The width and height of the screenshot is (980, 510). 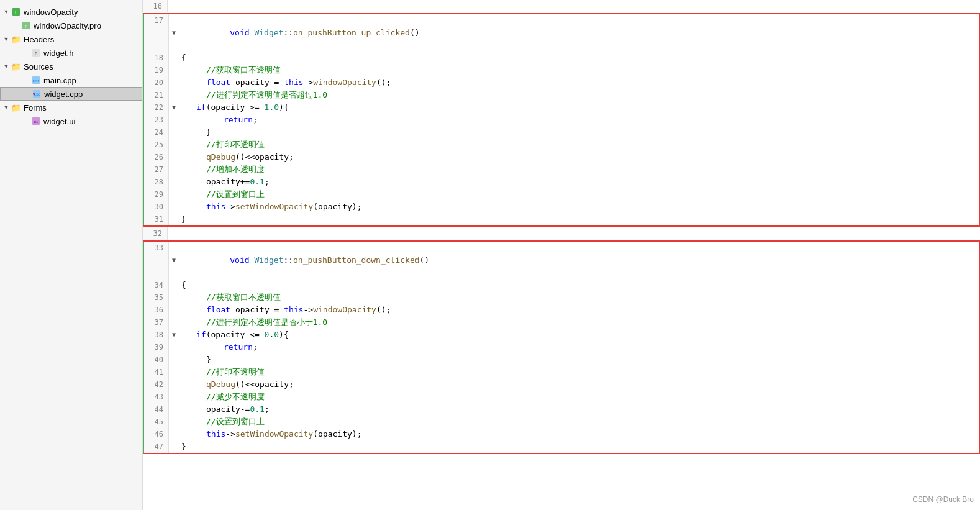 I want to click on code-line-37: 37 //进行判定不透明值是否小于1.0, so click(x=561, y=322).